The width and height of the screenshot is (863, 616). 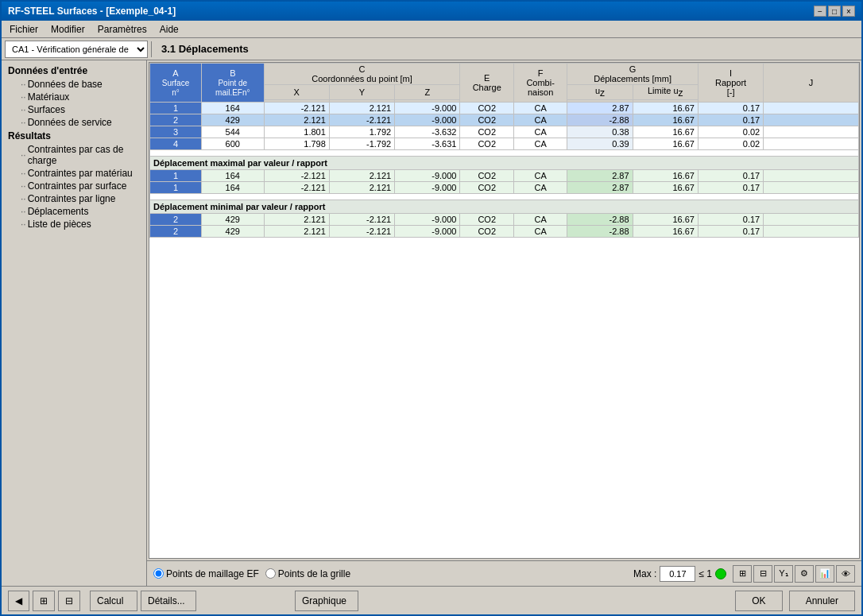 What do you see at coordinates (600, 132) in the screenshot?
I see `cell-uz: 0.38` at bounding box center [600, 132].